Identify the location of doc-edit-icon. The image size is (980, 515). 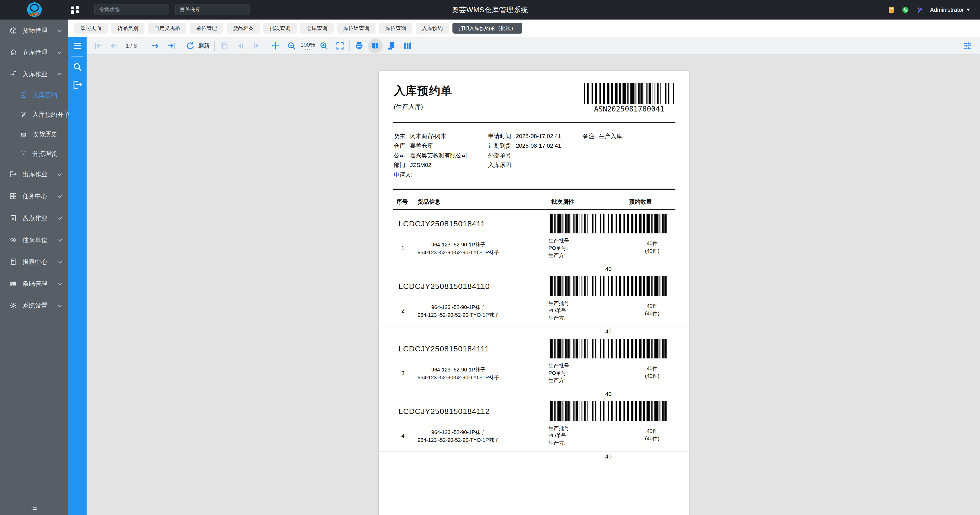
(24, 115).